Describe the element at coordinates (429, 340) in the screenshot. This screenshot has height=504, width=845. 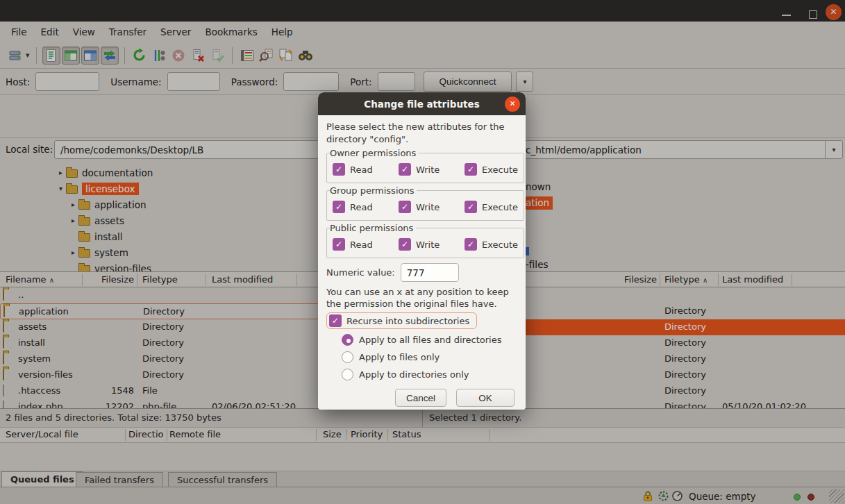
I see `radio-apply-all: Apply to all files and directories` at that location.